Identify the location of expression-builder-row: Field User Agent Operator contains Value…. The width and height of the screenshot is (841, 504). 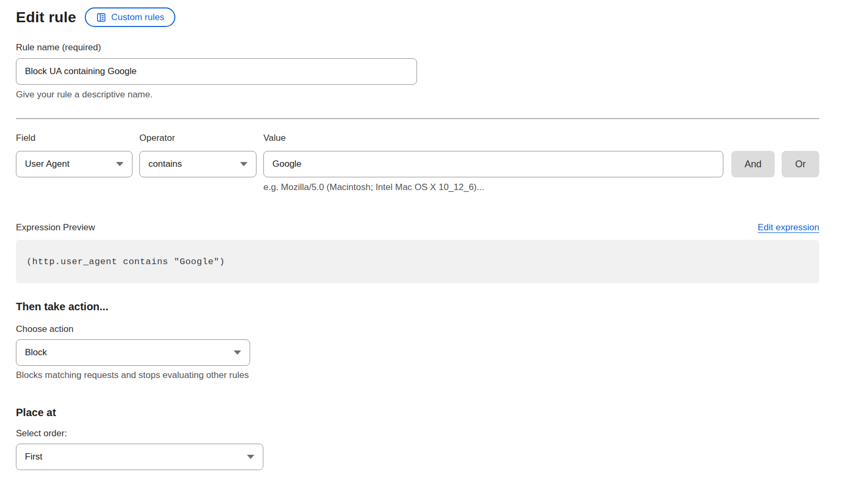
(418, 163).